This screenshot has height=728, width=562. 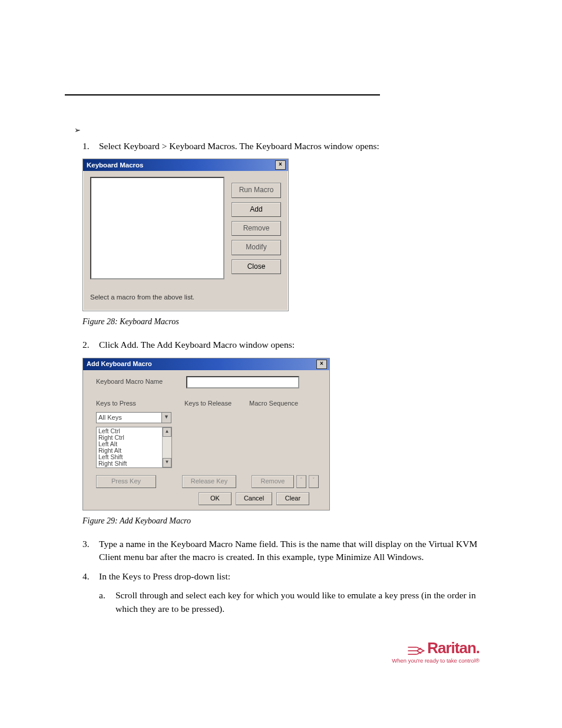 I want to click on macro-name-label: Keyboard Macro Name, so click(x=130, y=382).